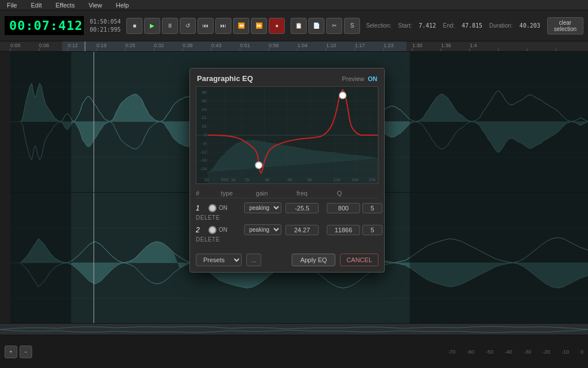 The width and height of the screenshot is (588, 368). Describe the element at coordinates (207, 179) in the screenshot. I see `svg-text: 32` at that location.